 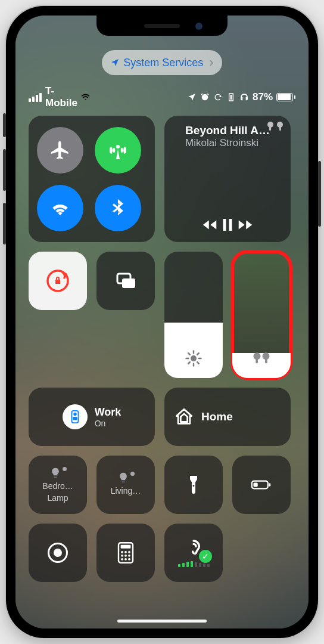 What do you see at coordinates (58, 281) in the screenshot?
I see `orientation-lock-toggle` at bounding box center [58, 281].